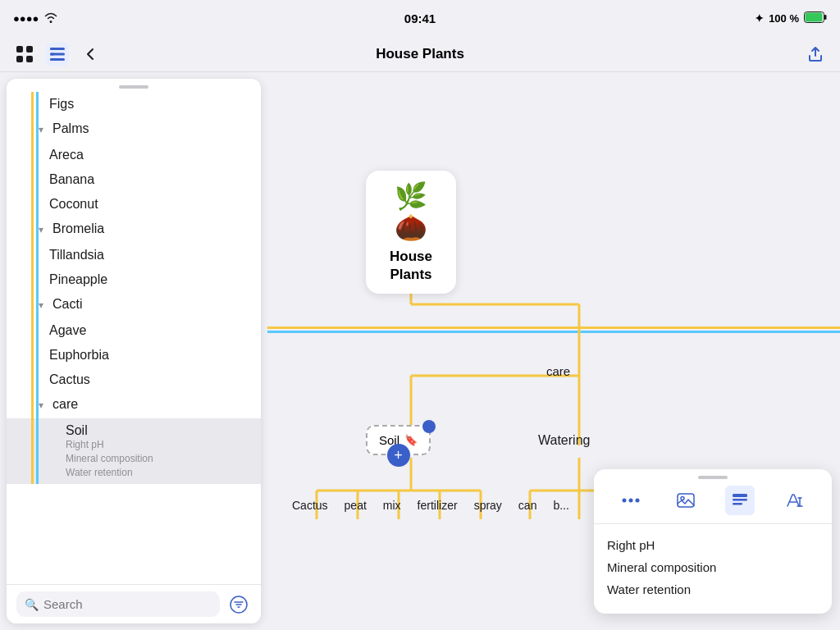  What do you see at coordinates (150, 204) in the screenshot?
I see `coconut-label: Coconut` at bounding box center [150, 204].